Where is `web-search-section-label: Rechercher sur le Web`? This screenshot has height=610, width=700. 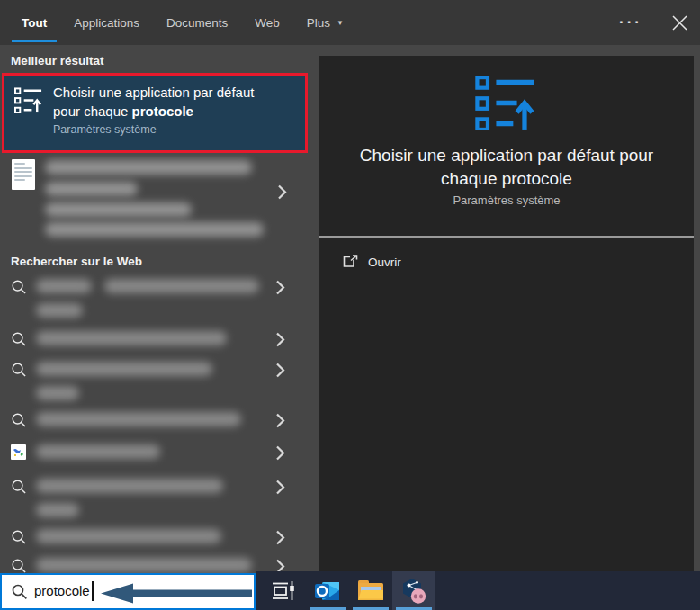
web-search-section-label: Rechercher sur le Web is located at coordinates (76, 261).